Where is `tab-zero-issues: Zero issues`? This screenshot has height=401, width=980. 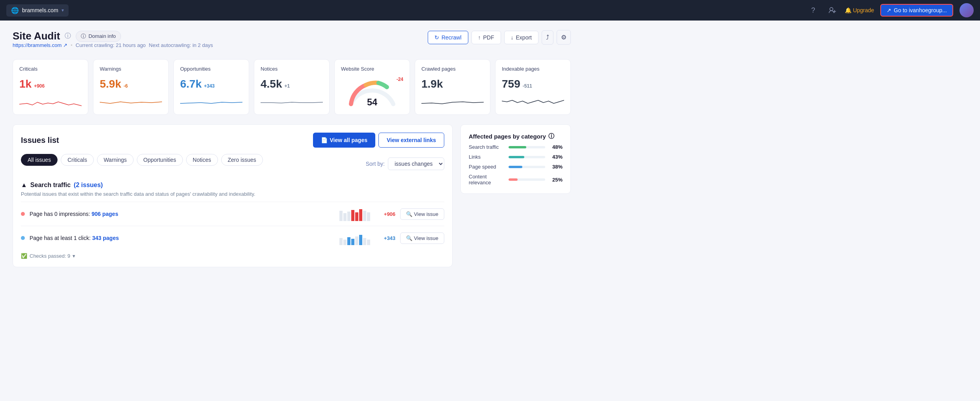 tab-zero-issues: Zero issues is located at coordinates (242, 160).